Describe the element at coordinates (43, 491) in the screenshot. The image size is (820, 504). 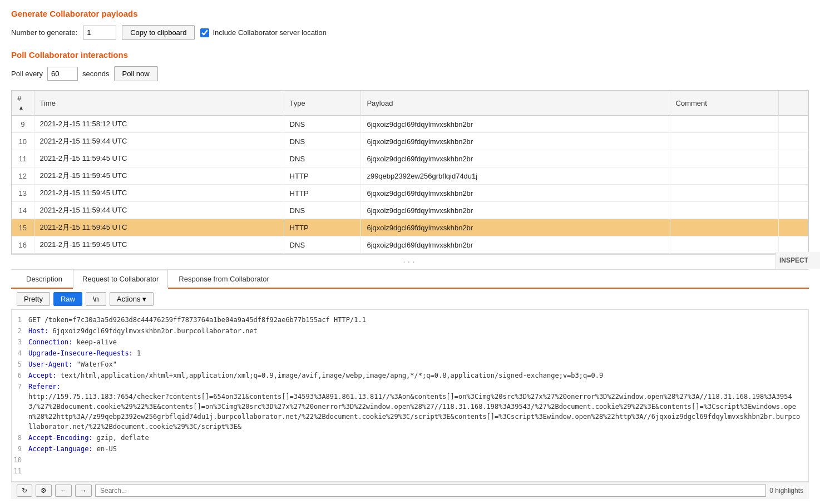
I see `settings-button: ⚙` at that location.